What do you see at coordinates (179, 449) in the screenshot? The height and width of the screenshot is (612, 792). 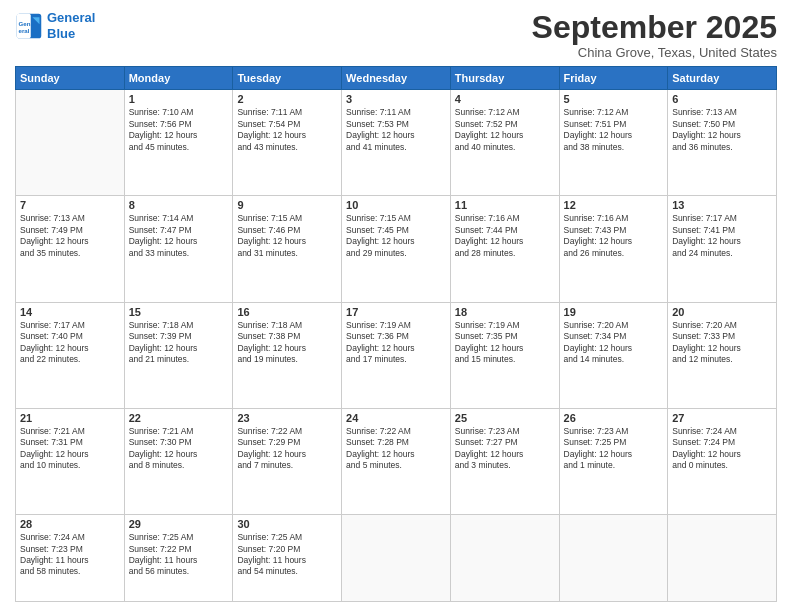 I see `day-info: Sunrise: 7:21 AMSunset: 7:30 PMDaylight:…` at bounding box center [179, 449].